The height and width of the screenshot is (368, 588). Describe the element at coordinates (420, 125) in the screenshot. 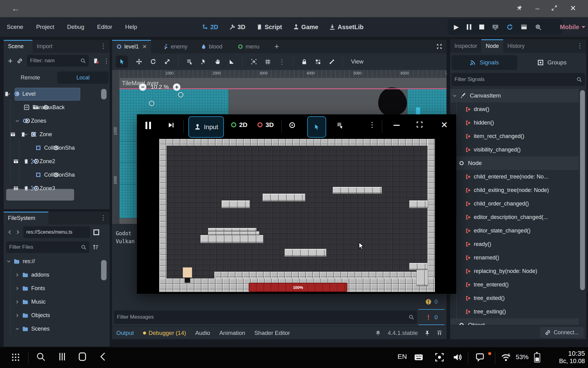

I see `game-fullscreen-icon` at that location.